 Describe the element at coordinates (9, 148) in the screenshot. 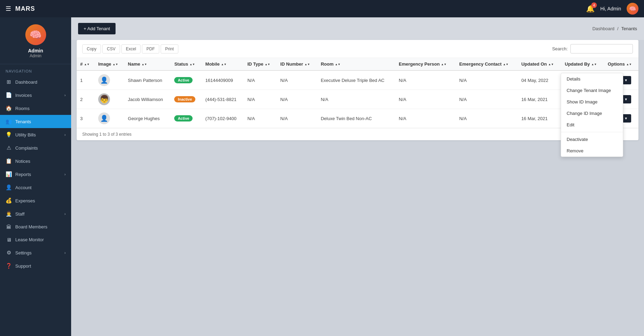

I see `complaints-icon: ⚠` at that location.